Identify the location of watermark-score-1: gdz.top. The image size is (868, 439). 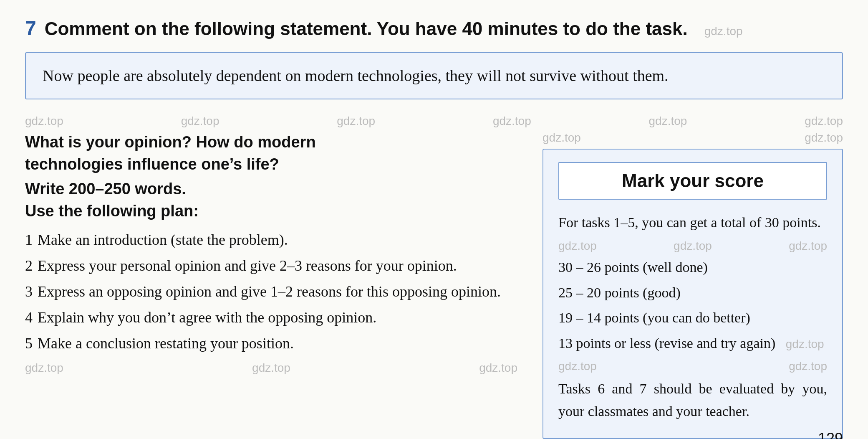
(578, 246).